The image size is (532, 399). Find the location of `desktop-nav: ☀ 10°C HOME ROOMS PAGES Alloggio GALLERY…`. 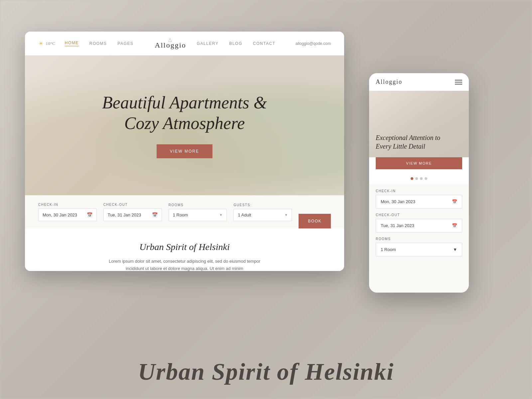

desktop-nav: ☀ 10°C HOME ROOMS PAGES Alloggio GALLERY… is located at coordinates (185, 44).